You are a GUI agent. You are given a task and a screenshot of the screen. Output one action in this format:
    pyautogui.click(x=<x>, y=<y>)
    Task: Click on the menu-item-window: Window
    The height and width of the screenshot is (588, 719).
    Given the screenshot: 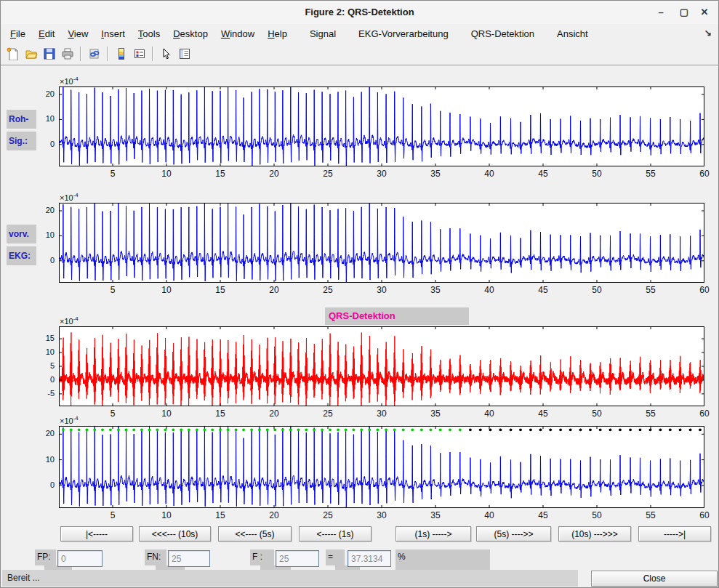 What is the action you would take?
    pyautogui.click(x=238, y=33)
    